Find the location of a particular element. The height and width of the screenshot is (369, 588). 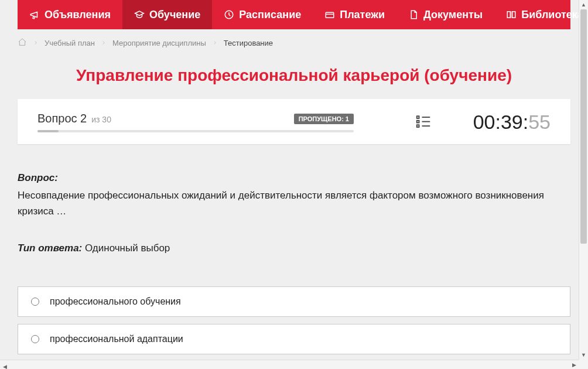

nav-education: Обучение is located at coordinates (167, 15).